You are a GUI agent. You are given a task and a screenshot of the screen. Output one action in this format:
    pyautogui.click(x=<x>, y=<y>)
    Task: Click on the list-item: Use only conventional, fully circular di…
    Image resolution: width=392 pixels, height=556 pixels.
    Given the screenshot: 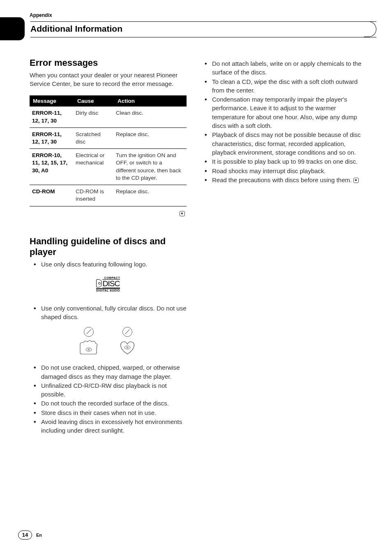 What is the action you would take?
    pyautogui.click(x=108, y=313)
    